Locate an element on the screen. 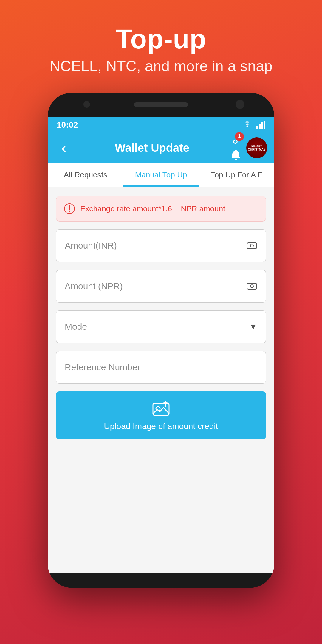 This screenshot has height=644, width=322. avatar: MERRYCHRISTMAS is located at coordinates (257, 148).